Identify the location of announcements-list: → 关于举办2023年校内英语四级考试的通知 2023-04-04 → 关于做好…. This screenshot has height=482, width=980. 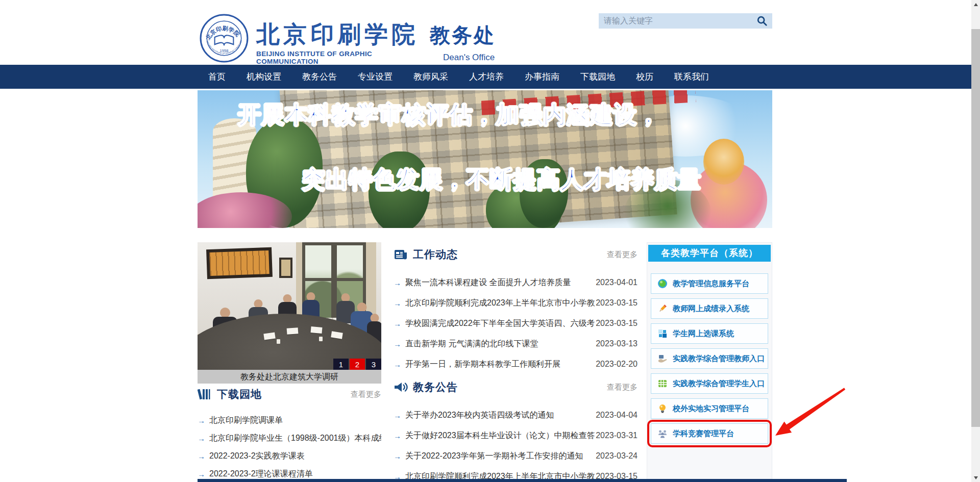
(516, 446).